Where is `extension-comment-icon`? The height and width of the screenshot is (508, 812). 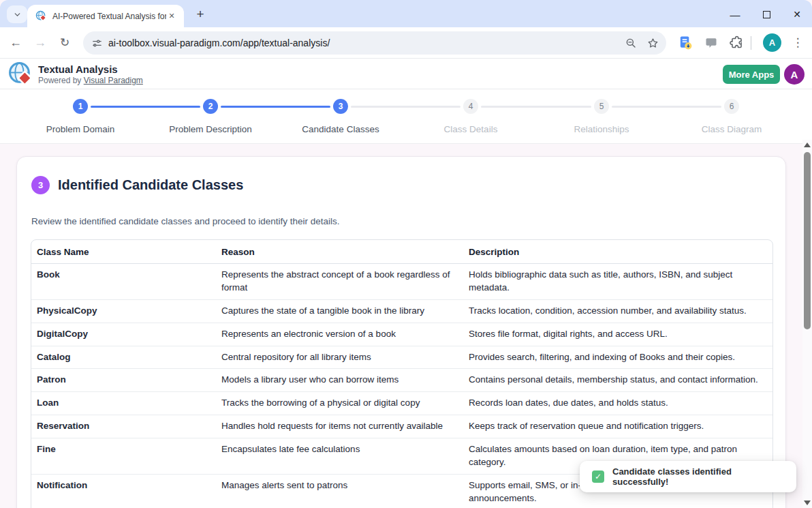 extension-comment-icon is located at coordinates (711, 43).